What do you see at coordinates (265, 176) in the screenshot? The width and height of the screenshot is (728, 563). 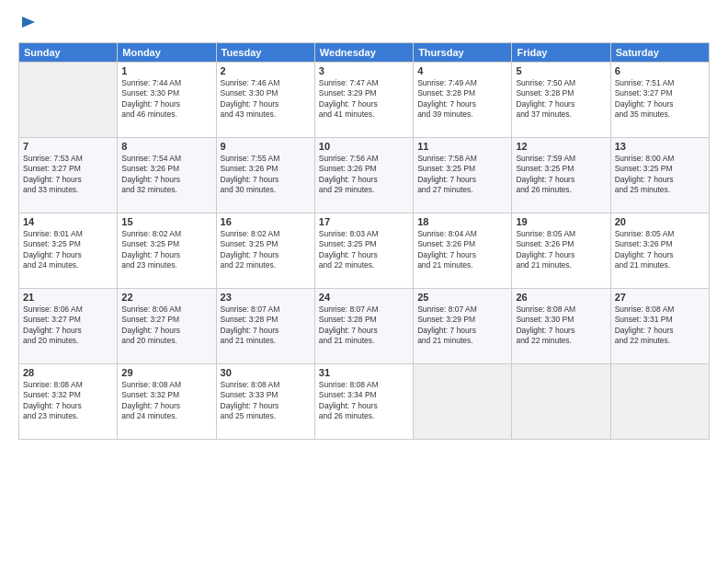 I see `calendar-cell: 9Sunrise: 7:55 AM Sunset: 3:26 PM Daylig…` at bounding box center [265, 176].